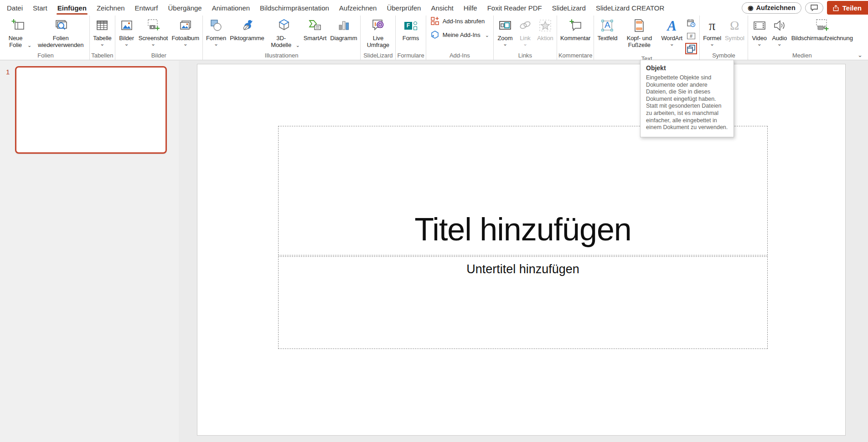  Describe the element at coordinates (460, 56) in the screenshot. I see `group-label-addins: Add-Ins` at that location.